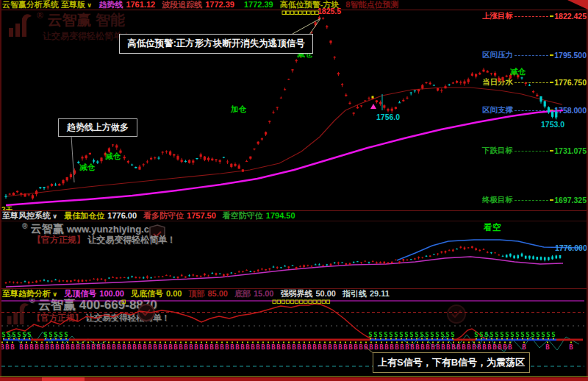 This screenshot has height=381, width=588. What do you see at coordinates (196, 293) in the screenshot?
I see `trend-indicator-label: 顶部` at bounding box center [196, 293].